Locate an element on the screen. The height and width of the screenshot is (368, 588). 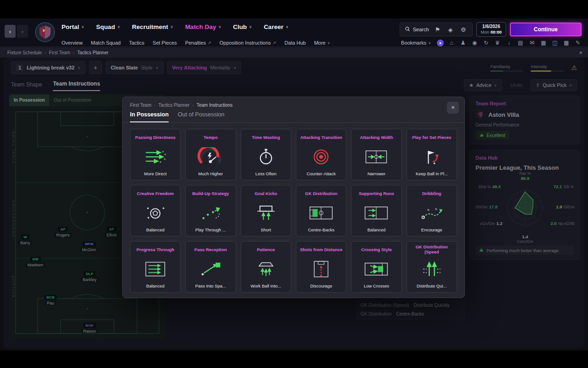
whistle-icon: ◉ is located at coordinates (475, 43).